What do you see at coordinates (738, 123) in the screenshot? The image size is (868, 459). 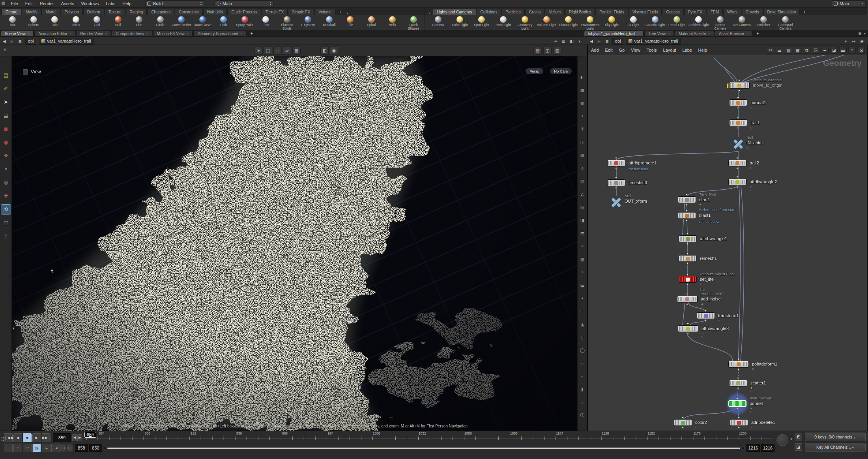 I see `node-trail1: trail1○` at bounding box center [738, 123].